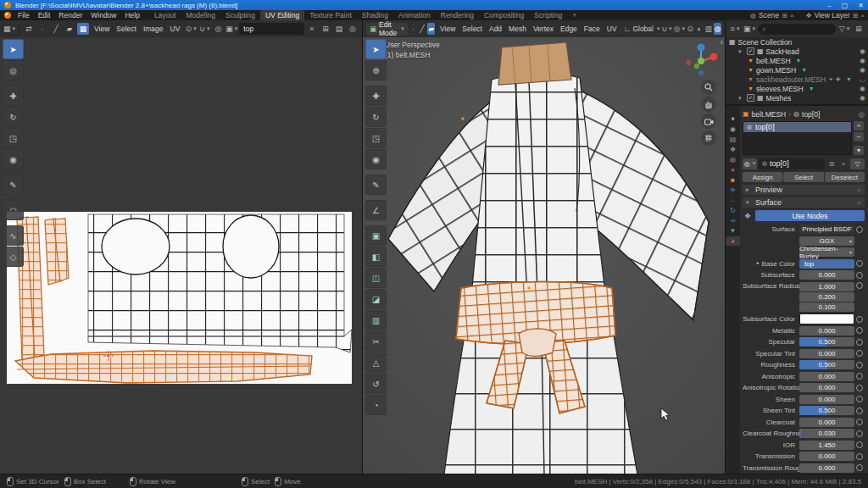  Describe the element at coordinates (575, 15) in the screenshot. I see `add-workspace-tab: +` at that location.